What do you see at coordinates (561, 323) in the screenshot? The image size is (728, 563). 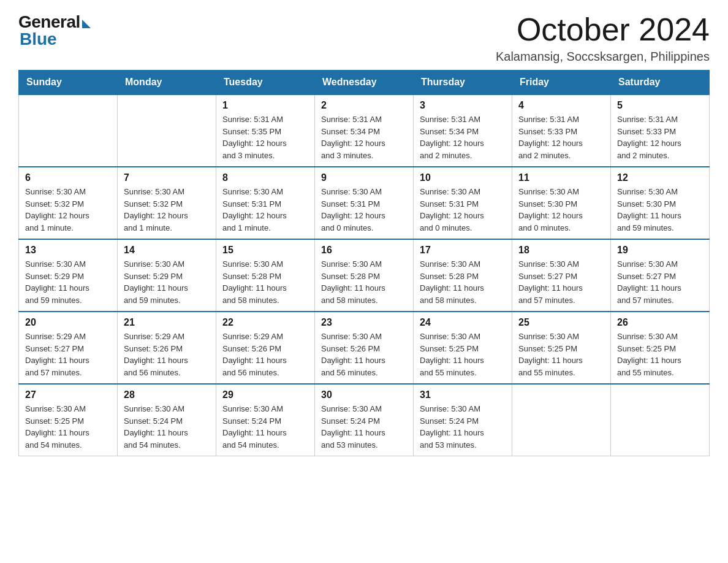 I see `day-number: 25` at bounding box center [561, 323].